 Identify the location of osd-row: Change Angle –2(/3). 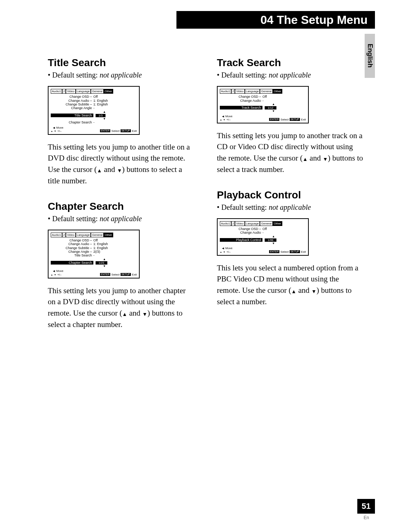
(94, 252).